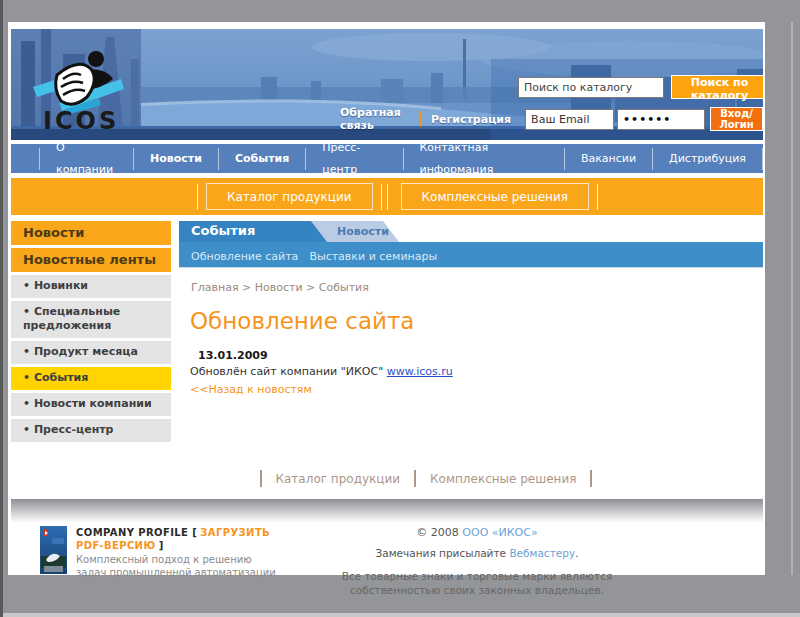 Image resolution: width=800 pixels, height=617 pixels. Describe the element at coordinates (500, 532) in the screenshot. I see `icos-company-link: ООО «ИКОС»` at that location.